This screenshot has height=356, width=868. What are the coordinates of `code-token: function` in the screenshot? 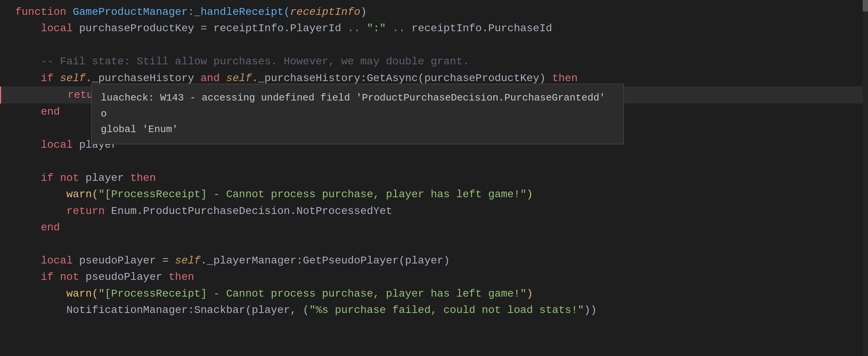 It's located at (44, 12).